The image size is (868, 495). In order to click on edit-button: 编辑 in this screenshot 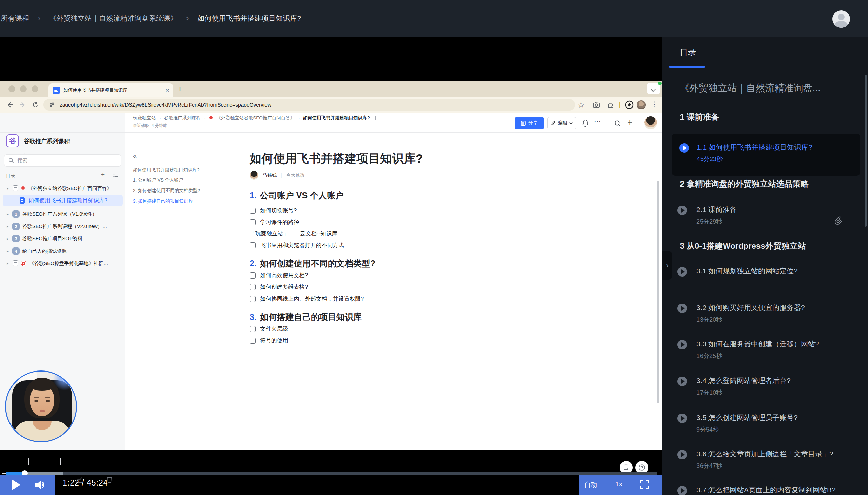, I will do `click(562, 123)`.